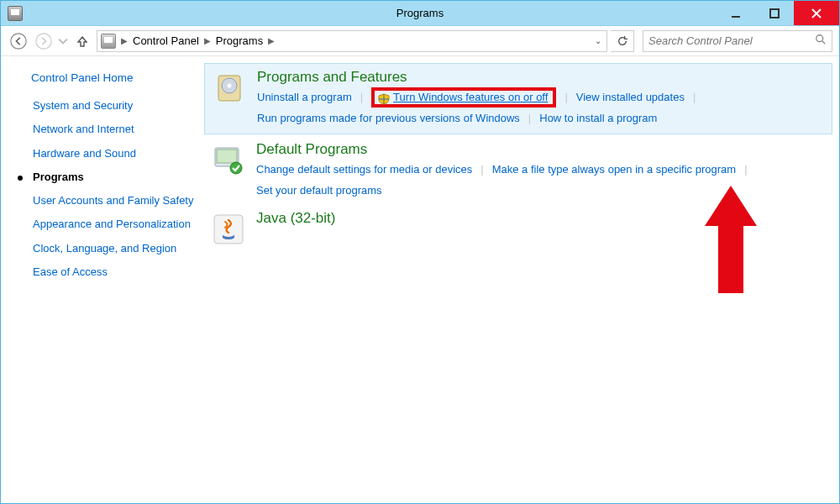  Describe the element at coordinates (114, 224) in the screenshot. I see `sidebar-item-appearance: Appearance and Personalization` at that location.